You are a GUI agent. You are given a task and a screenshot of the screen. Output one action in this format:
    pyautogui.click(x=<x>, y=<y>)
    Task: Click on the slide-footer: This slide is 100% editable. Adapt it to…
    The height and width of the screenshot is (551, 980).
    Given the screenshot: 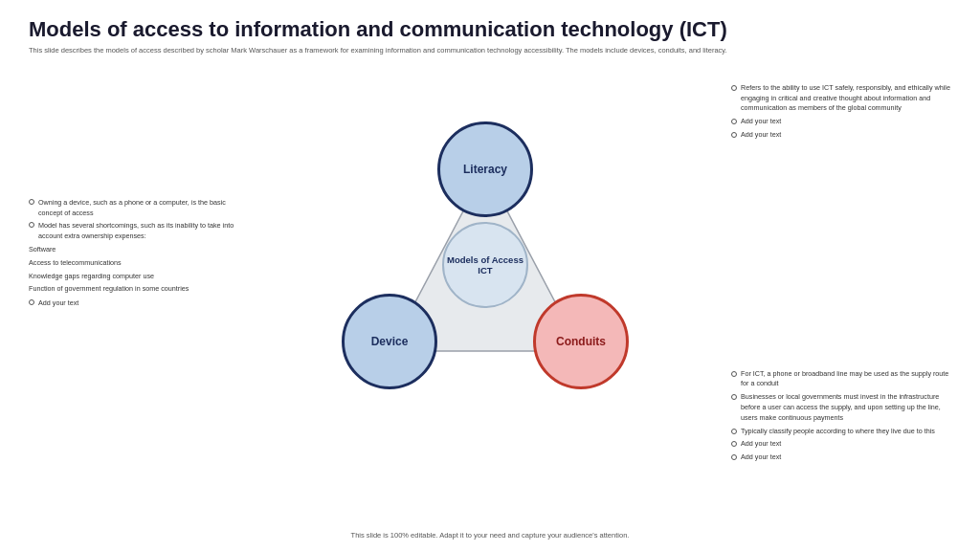 What is the action you would take?
    pyautogui.click(x=490, y=536)
    